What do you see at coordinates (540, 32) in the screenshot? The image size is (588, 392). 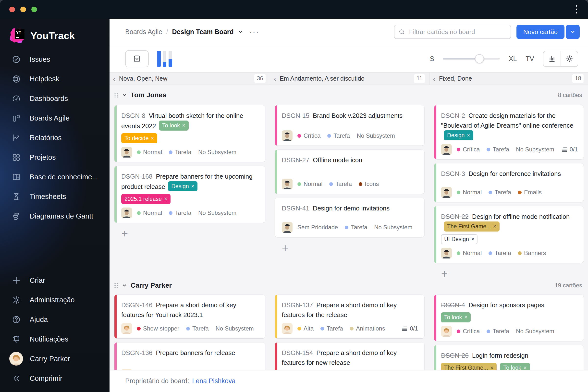 I see `new-card-button: Novo cartão` at bounding box center [540, 32].